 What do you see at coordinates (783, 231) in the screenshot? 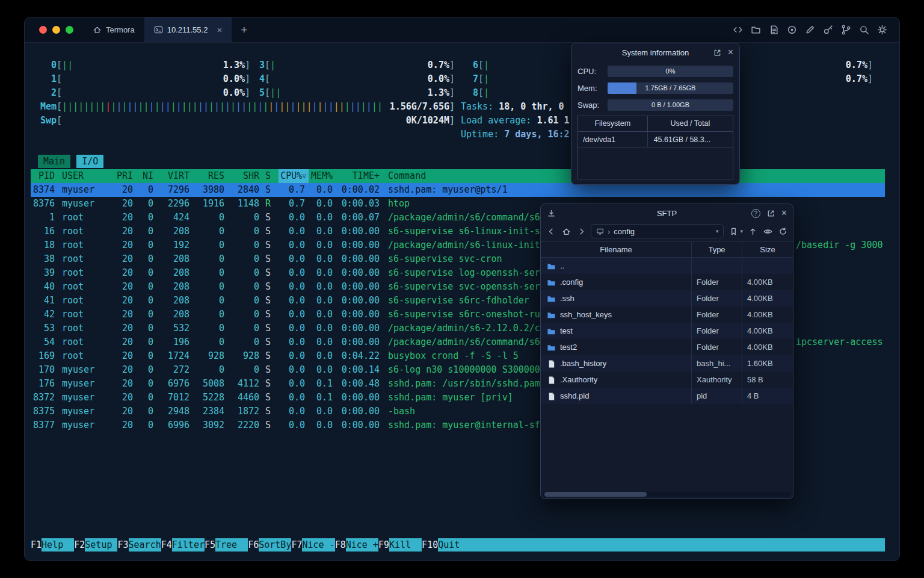
I see `refresh-icon` at bounding box center [783, 231].